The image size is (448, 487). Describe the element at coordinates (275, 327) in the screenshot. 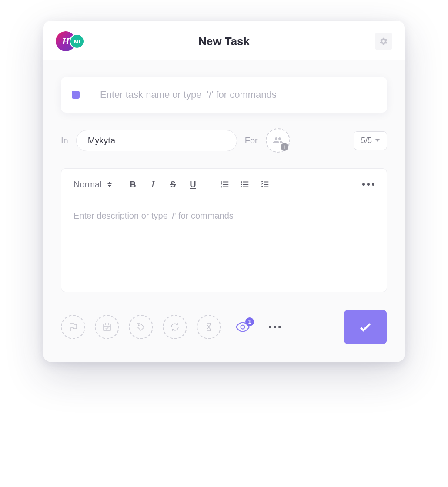

I see `footer-more-button` at that location.